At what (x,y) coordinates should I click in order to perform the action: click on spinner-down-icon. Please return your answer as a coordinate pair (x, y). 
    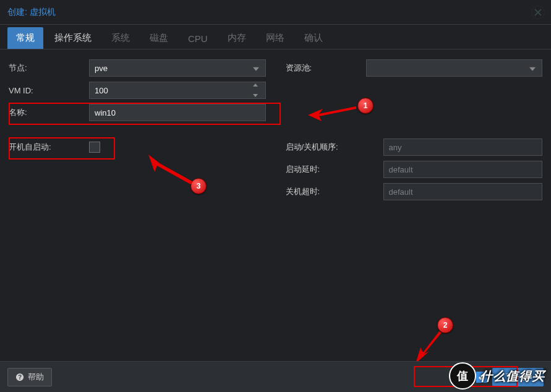
    Looking at the image, I should click on (255, 95).